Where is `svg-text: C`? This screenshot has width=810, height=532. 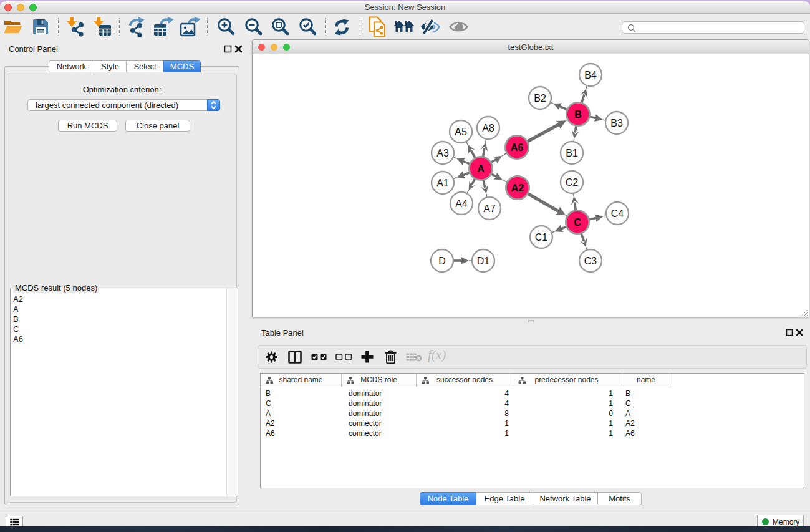 svg-text: C is located at coordinates (577, 222).